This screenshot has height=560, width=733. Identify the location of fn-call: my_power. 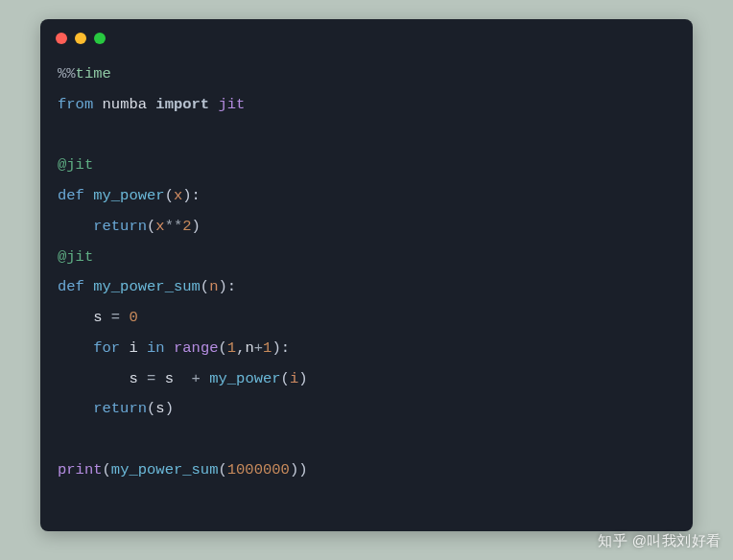
(245, 379).